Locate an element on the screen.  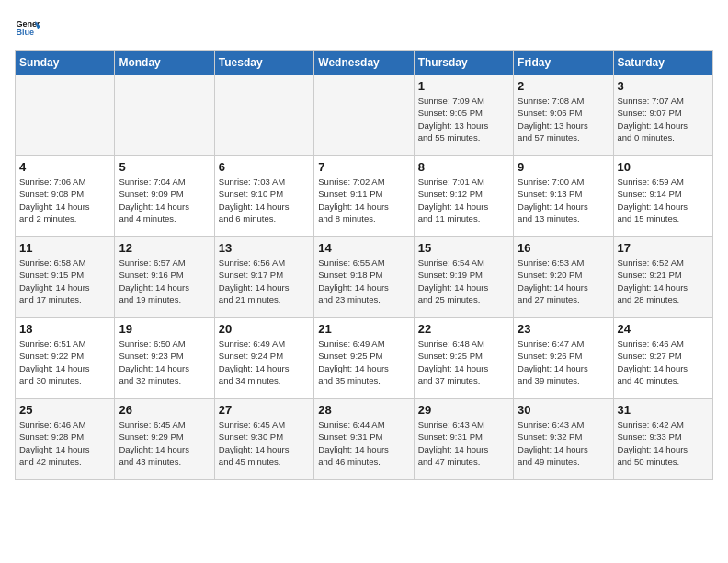
day-number: 10 is located at coordinates (664, 167).